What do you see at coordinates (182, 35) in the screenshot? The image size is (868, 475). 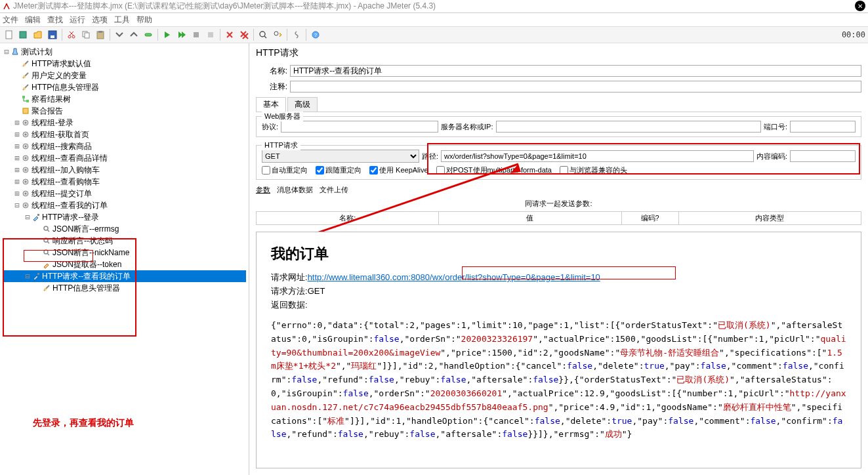 I see `start-no-pause-icon` at bounding box center [182, 35].